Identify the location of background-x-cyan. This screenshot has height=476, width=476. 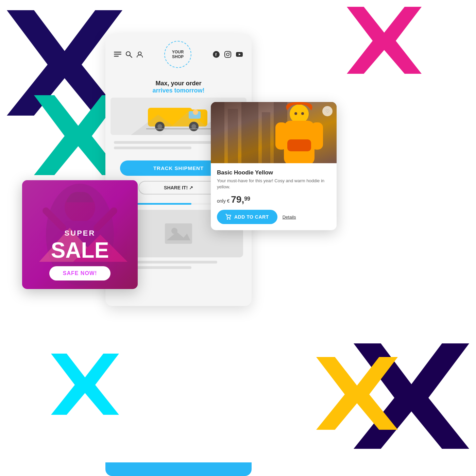
(85, 389).